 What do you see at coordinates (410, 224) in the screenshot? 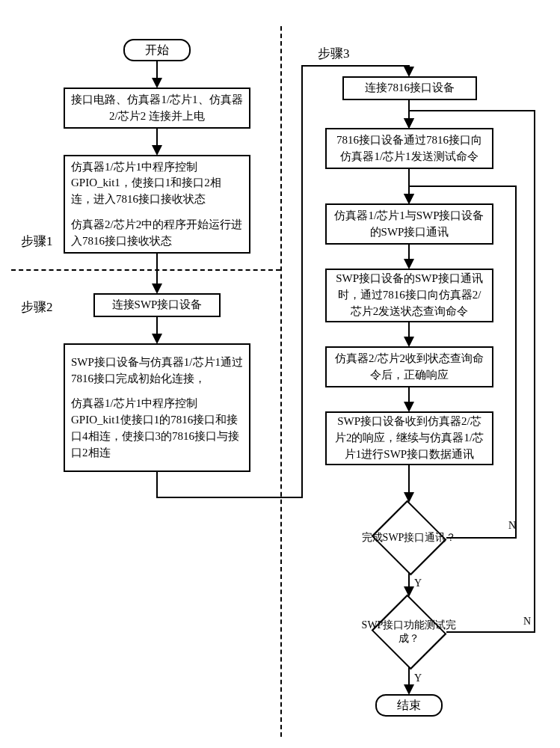
I see `box-swp-comm: 仿真器1/芯片1与SWP接口设备的SWP接口通讯` at bounding box center [410, 224].